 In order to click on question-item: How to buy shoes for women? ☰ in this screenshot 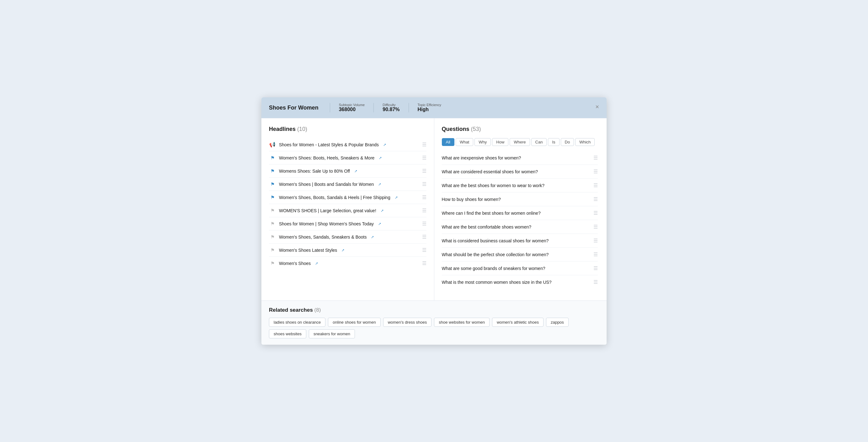, I will do `click(520, 200)`.